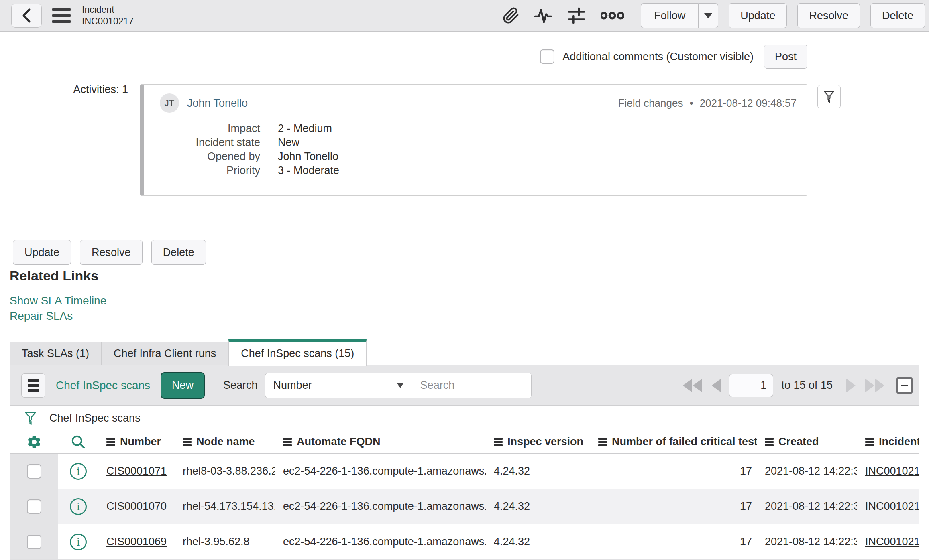 This screenshot has height=560, width=929. What do you see at coordinates (674, 506) in the screenshot?
I see `failed-critical-tests-cell: 17` at bounding box center [674, 506].